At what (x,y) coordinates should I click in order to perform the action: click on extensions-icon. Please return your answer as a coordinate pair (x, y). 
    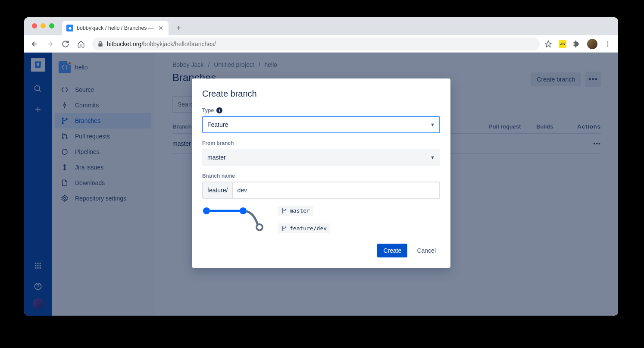
    Looking at the image, I should click on (577, 44).